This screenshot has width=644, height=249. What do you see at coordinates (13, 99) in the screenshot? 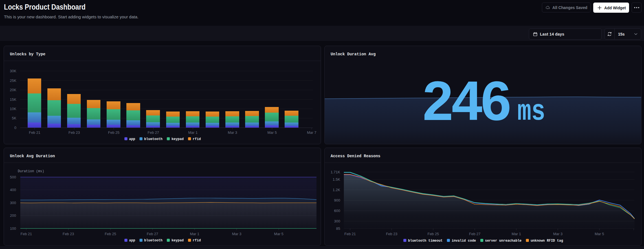
I see `svg-text: 15K` at bounding box center [13, 99].